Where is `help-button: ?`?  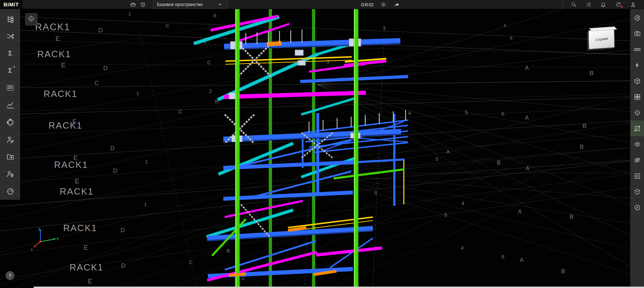
help-button: ? is located at coordinates (10, 275).